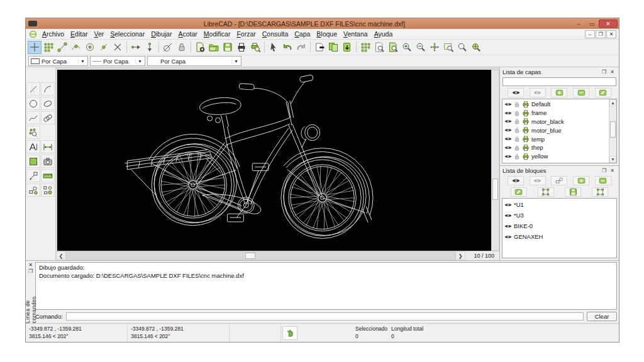 This screenshot has width=644, height=362. Describe the element at coordinates (559, 93) in the screenshot. I see `add-layer-button` at that location.